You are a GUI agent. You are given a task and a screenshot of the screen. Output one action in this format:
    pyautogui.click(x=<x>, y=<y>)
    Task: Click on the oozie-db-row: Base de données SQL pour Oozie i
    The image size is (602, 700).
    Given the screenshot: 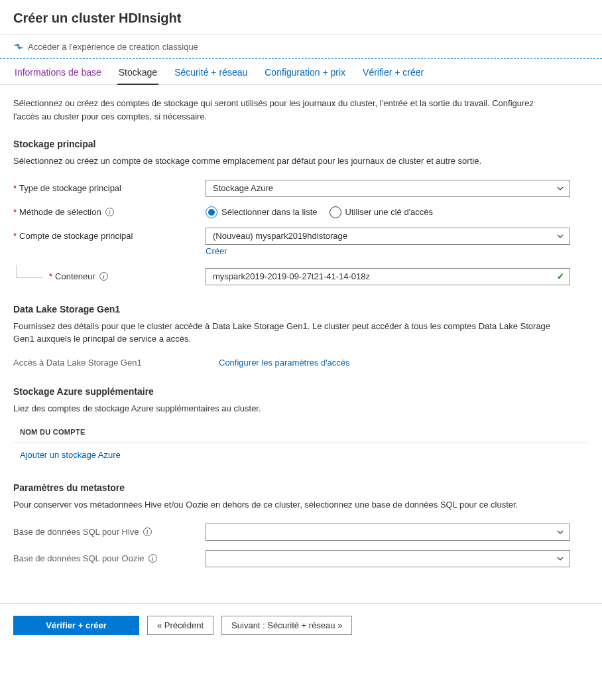 What is the action you would take?
    pyautogui.click(x=301, y=559)
    